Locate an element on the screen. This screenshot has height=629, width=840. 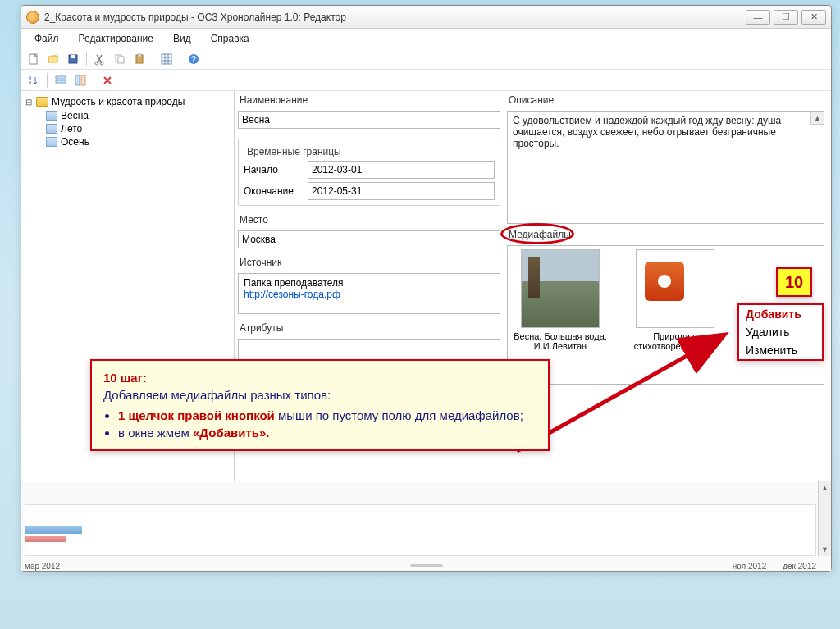
media-item-2: Природа в стихотворениях рус is located at coordinates (675, 300).